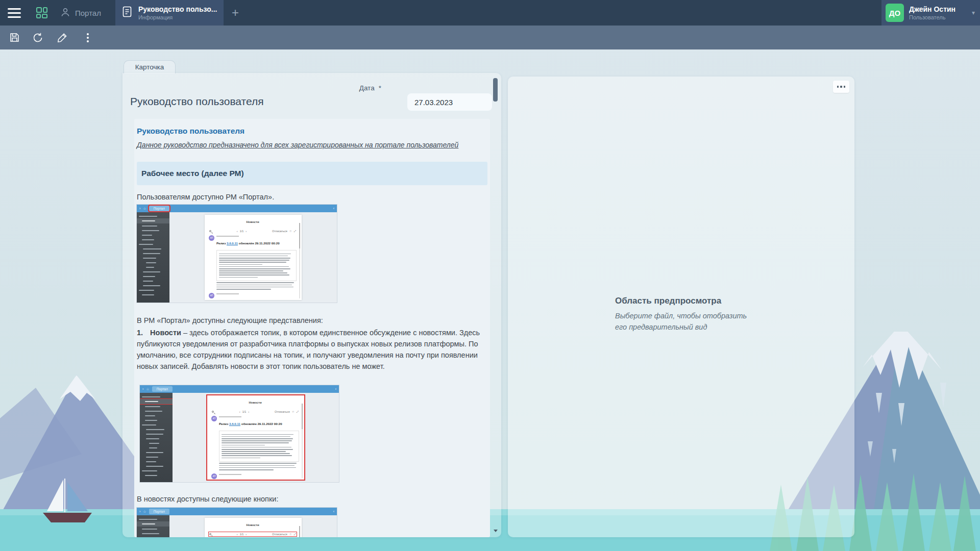 The width and height of the screenshot is (980, 551). I want to click on mini-feed-toolbar-highlighted: ‹1/1› Отписаться☆⤢, so click(253, 534).